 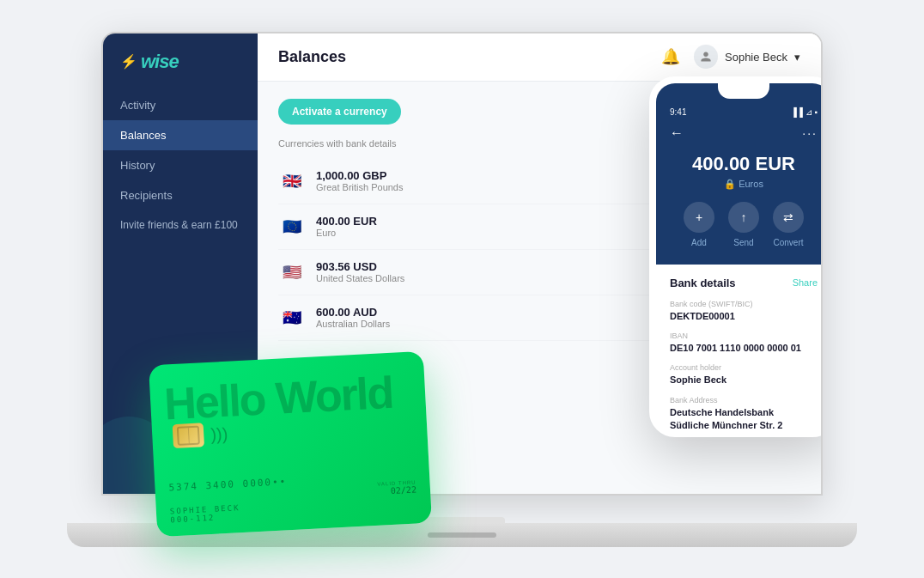 What do you see at coordinates (539, 58) in the screenshot?
I see `top-bar: Balances 🔔 Sophie Beck ▾` at bounding box center [539, 58].